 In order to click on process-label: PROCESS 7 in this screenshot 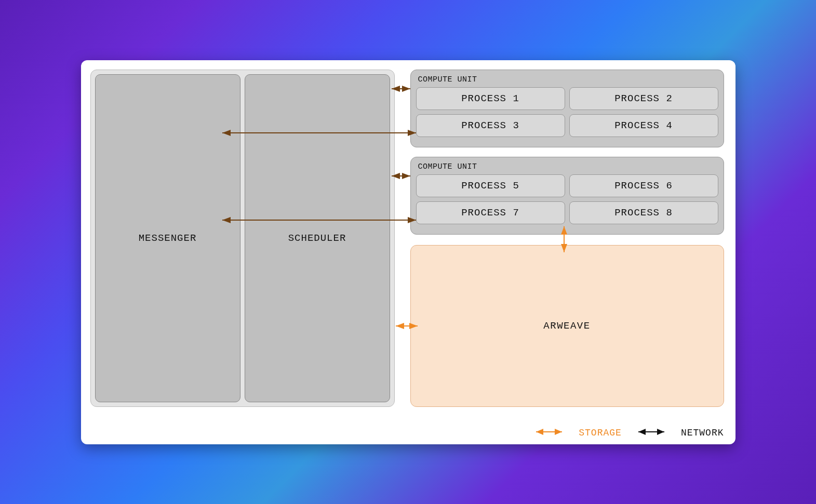, I will do `click(490, 213)`.